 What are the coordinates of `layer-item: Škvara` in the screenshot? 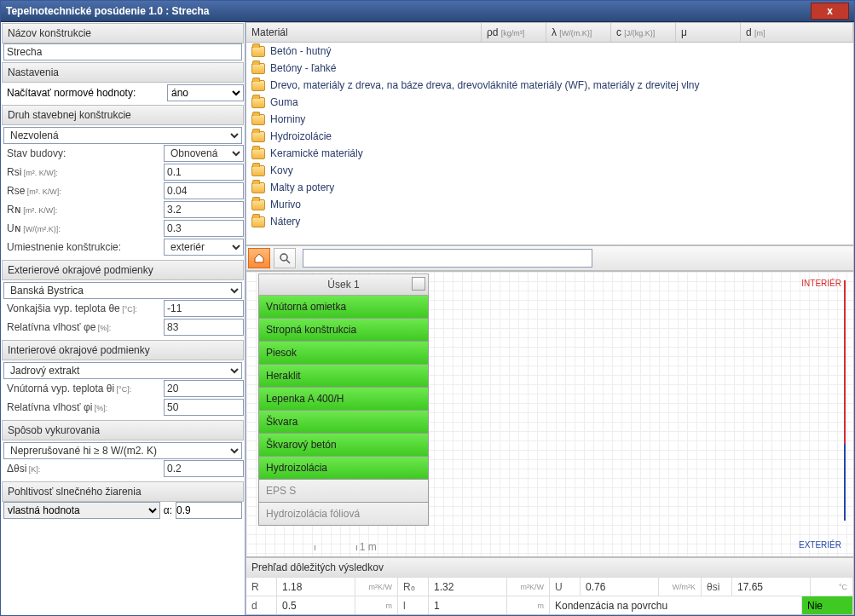 It's located at (344, 423).